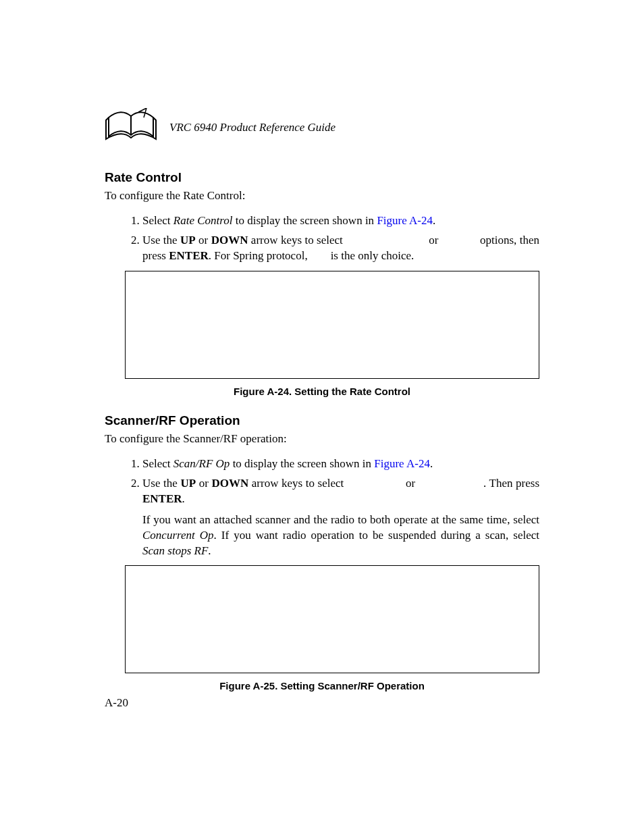 This screenshot has height=834, width=644. I want to click on text-italic: Scan stops RF, so click(176, 551).